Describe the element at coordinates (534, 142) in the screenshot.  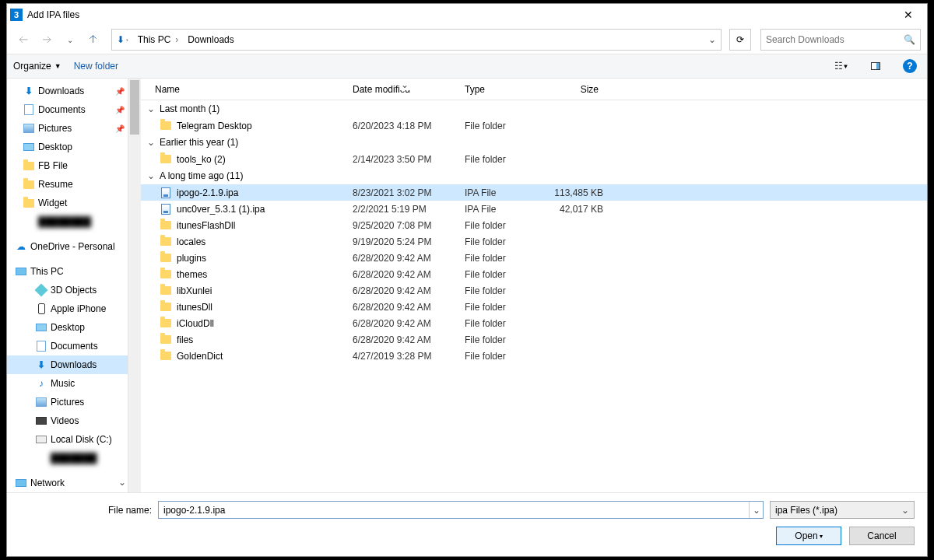
I see `group-header: ⌄Earlier this year (1)` at that location.